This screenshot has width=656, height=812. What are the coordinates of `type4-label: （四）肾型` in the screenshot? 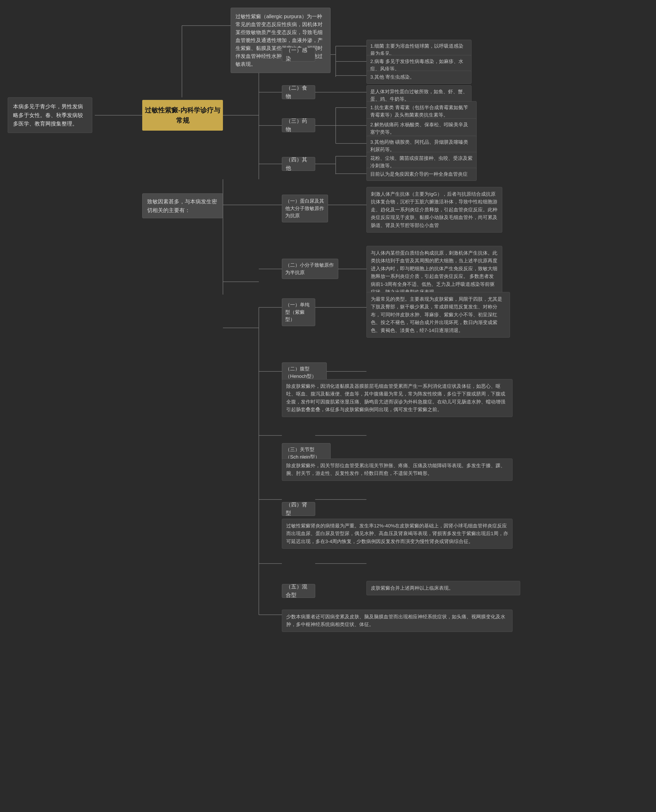 It's located at (299, 509).